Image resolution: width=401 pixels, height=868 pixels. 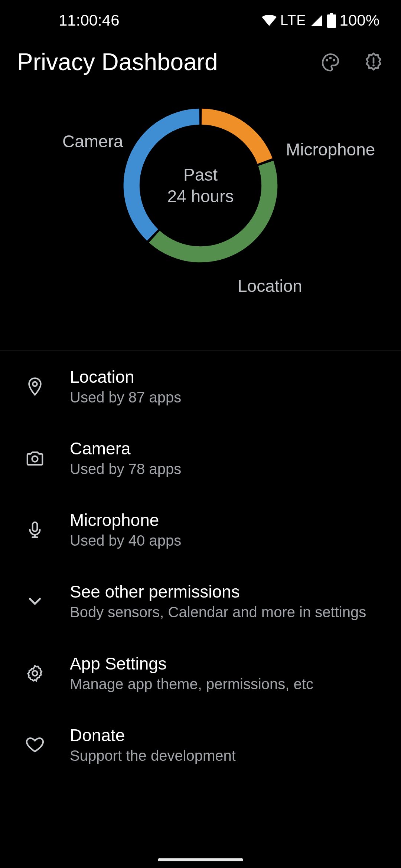 What do you see at coordinates (270, 286) in the screenshot?
I see `chart-label-location: Location` at bounding box center [270, 286].